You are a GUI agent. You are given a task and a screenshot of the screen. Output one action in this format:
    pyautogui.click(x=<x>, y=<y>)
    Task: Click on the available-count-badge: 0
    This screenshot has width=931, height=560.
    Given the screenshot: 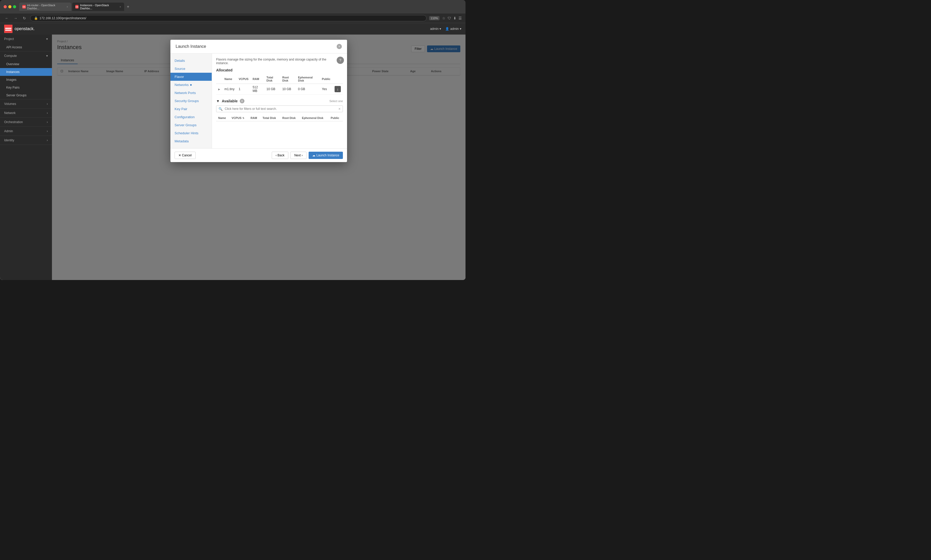 What is the action you would take?
    pyautogui.click(x=242, y=101)
    